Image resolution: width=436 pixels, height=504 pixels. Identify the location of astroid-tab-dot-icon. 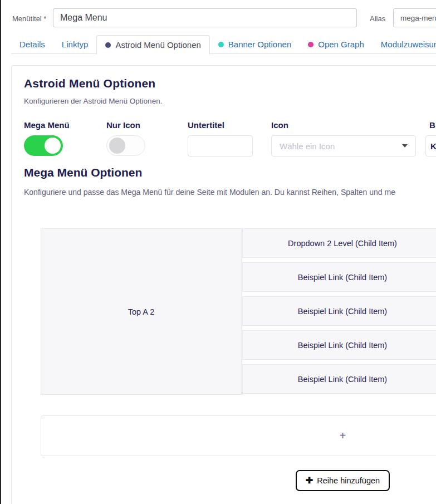
(108, 45).